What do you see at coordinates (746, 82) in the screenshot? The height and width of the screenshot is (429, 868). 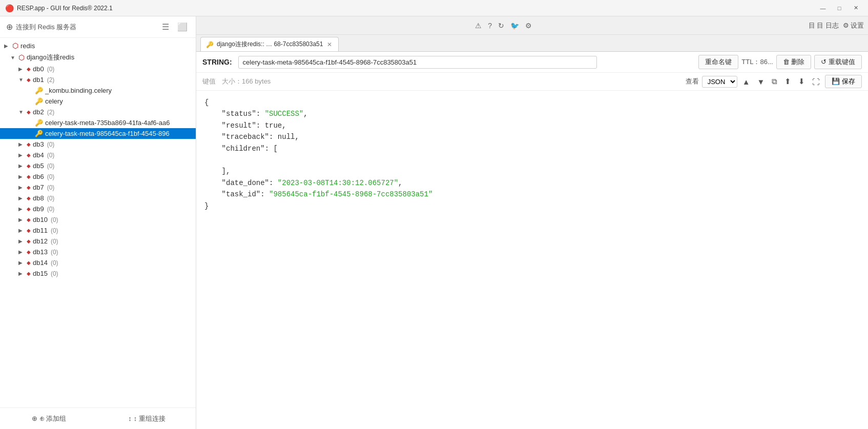 I see `view-up-button: ▲` at bounding box center [746, 82].